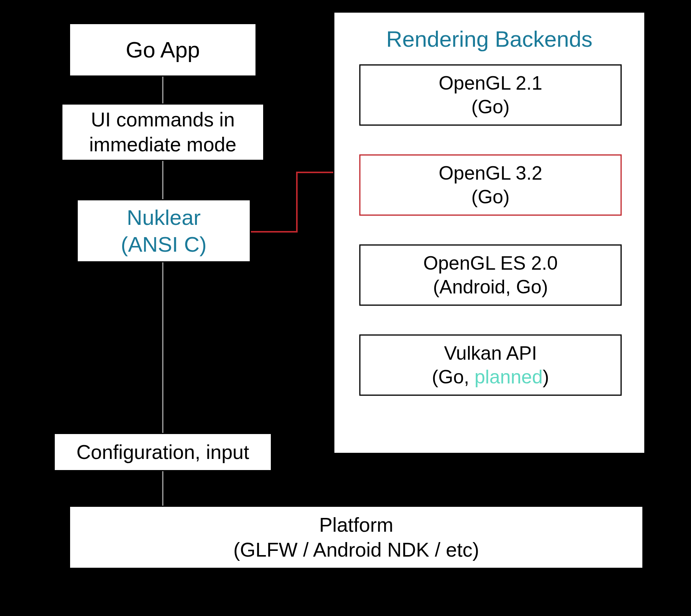  I want to click on platform-l2: (GLFW / Android NDK / etc), so click(356, 550).